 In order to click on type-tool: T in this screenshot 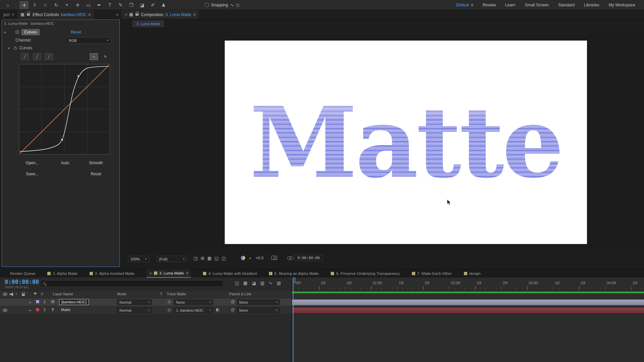, I will do `click(110, 5)`.